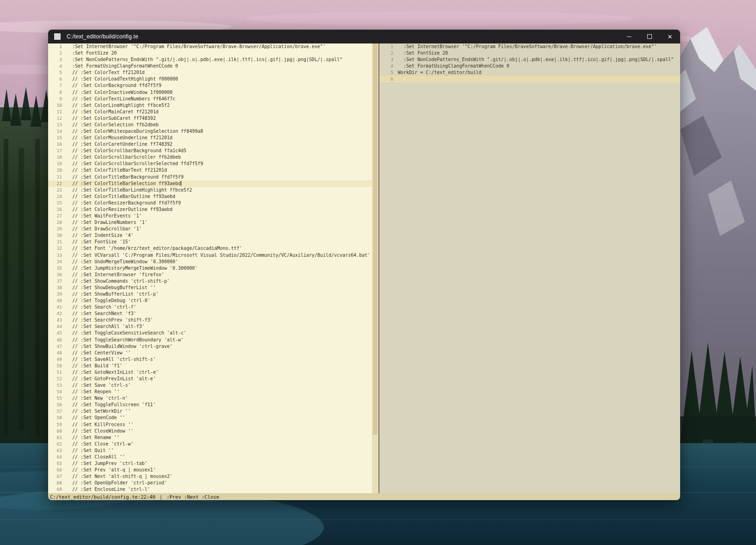 Image resolution: width=756 pixels, height=545 pixels. Describe the element at coordinates (210, 216) in the screenshot. I see `code-line: 27 // :Set WaitForEvents '1'` at that location.